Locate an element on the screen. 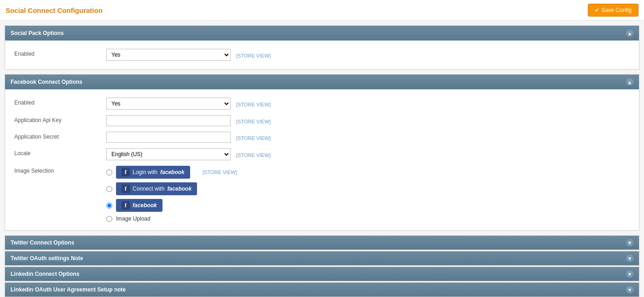 The height and width of the screenshot is (297, 644). image-upload-label: Image Upload is located at coordinates (133, 219).